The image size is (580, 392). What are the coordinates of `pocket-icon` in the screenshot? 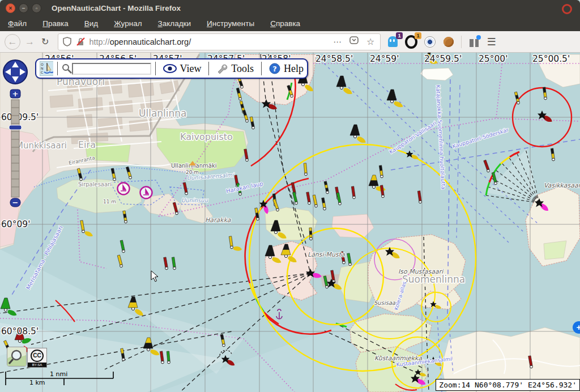 It's located at (354, 42).